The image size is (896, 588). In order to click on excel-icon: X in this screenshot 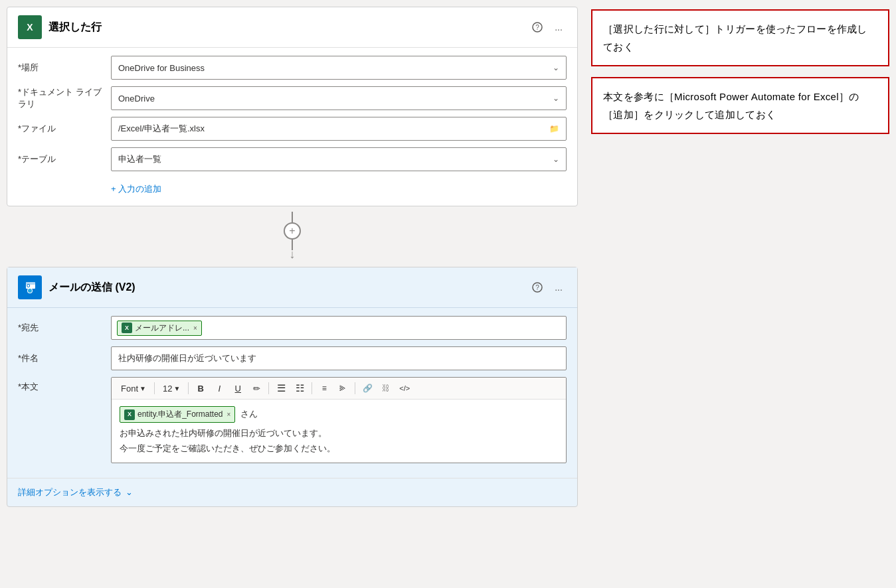, I will do `click(30, 27)`.